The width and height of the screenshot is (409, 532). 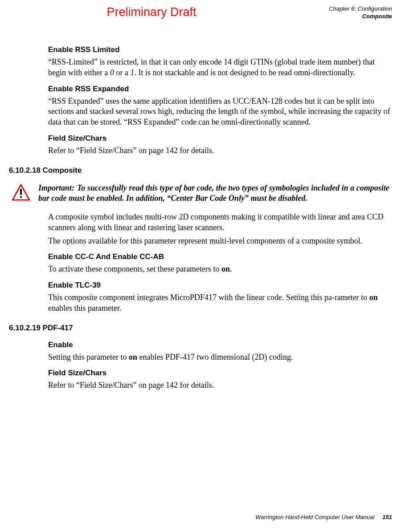 What do you see at coordinates (220, 223) in the screenshot?
I see `body-text: A composite symbol includes multi-row 2D…` at bounding box center [220, 223].